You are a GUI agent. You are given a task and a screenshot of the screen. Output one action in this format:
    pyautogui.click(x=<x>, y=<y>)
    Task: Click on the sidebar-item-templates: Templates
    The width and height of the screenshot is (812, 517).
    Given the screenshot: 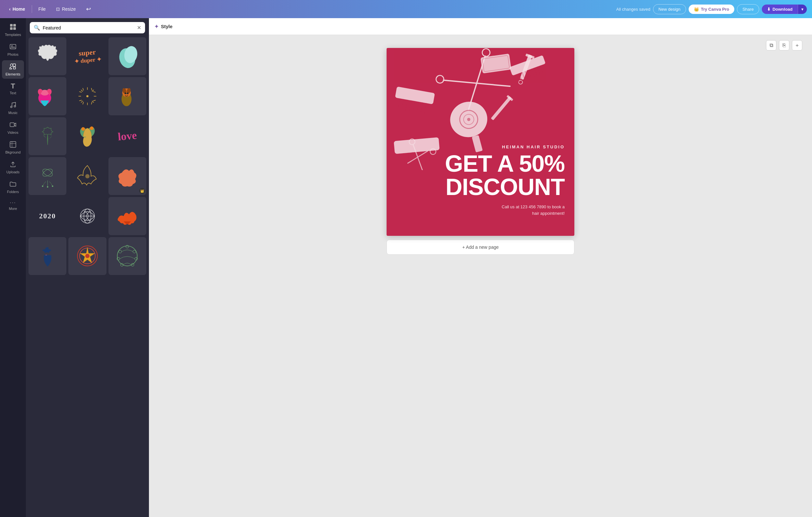 What is the action you would take?
    pyautogui.click(x=13, y=30)
    